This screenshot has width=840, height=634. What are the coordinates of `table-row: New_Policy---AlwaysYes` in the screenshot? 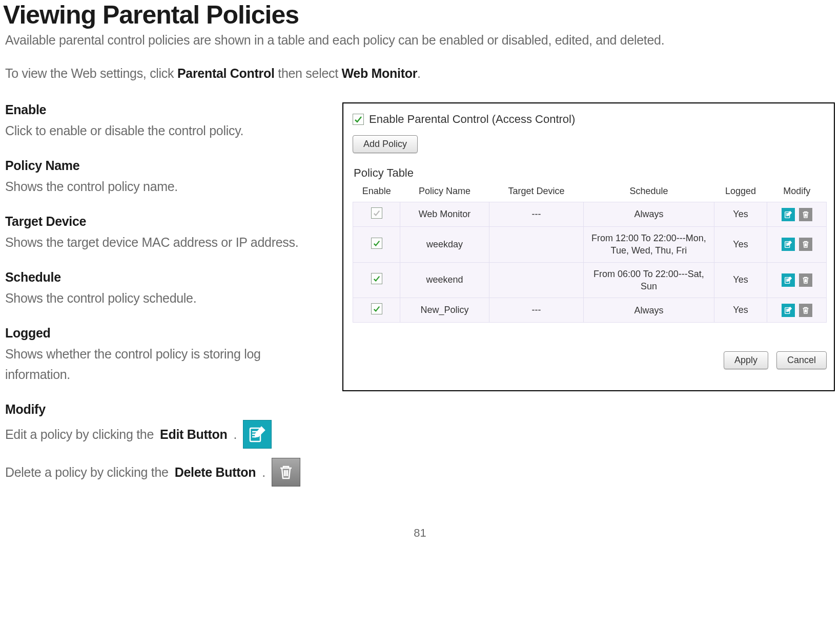 It's located at (590, 310).